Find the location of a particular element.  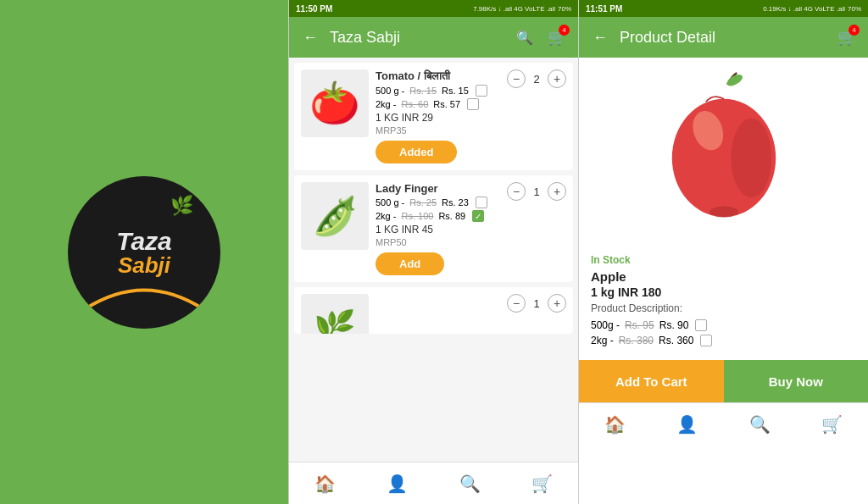

qty-decrease-3: − is located at coordinates (516, 303).